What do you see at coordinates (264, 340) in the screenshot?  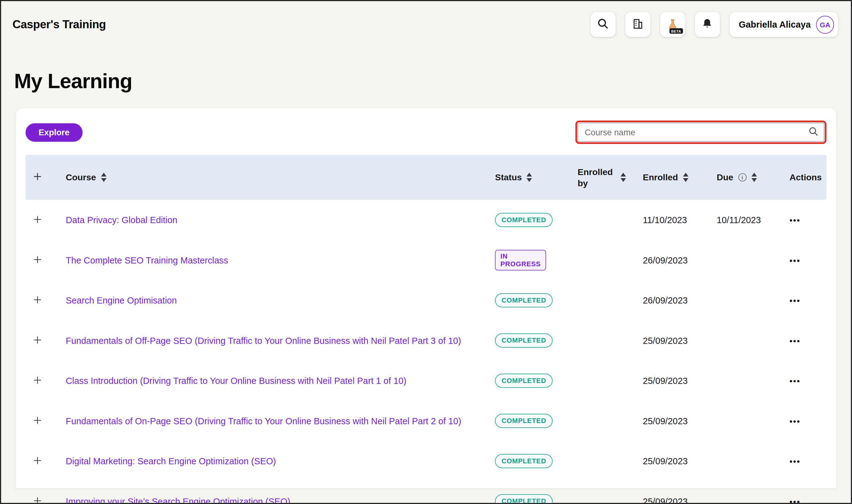 I see `course-link: Fundamentals of Off-Page SEO (Driving Tr…` at bounding box center [264, 340].